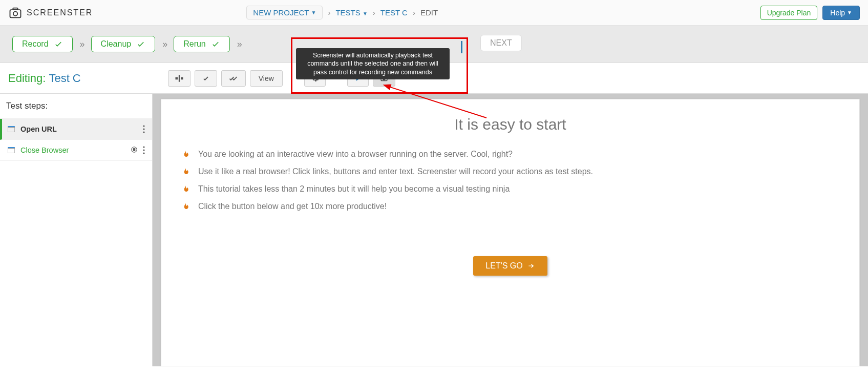 The width and height of the screenshot is (868, 373). I want to click on lets-go-label: LET'S GO, so click(504, 266).